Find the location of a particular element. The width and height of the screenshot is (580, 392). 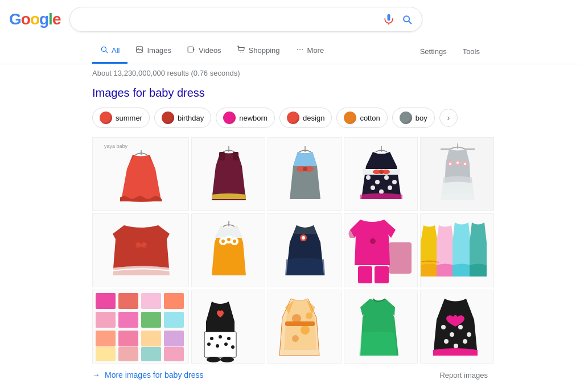

images-section-header: Images for baby dress is located at coordinates (290, 93).